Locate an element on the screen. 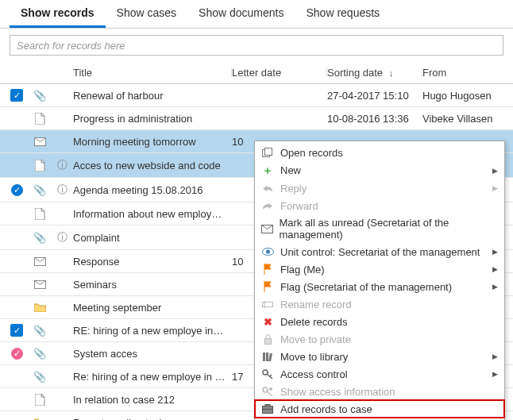  menu-label: Delete records is located at coordinates (314, 322).